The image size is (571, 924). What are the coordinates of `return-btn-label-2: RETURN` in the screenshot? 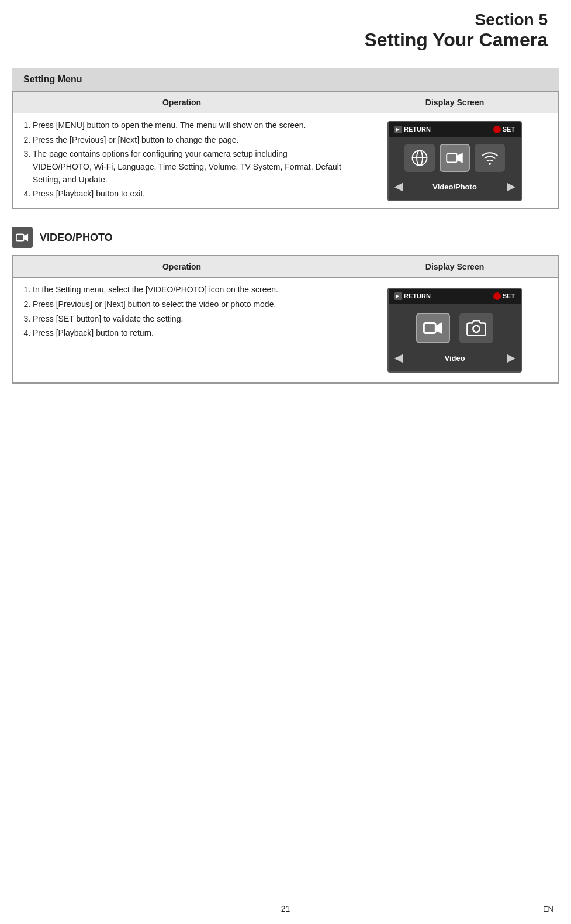 It's located at (413, 296).